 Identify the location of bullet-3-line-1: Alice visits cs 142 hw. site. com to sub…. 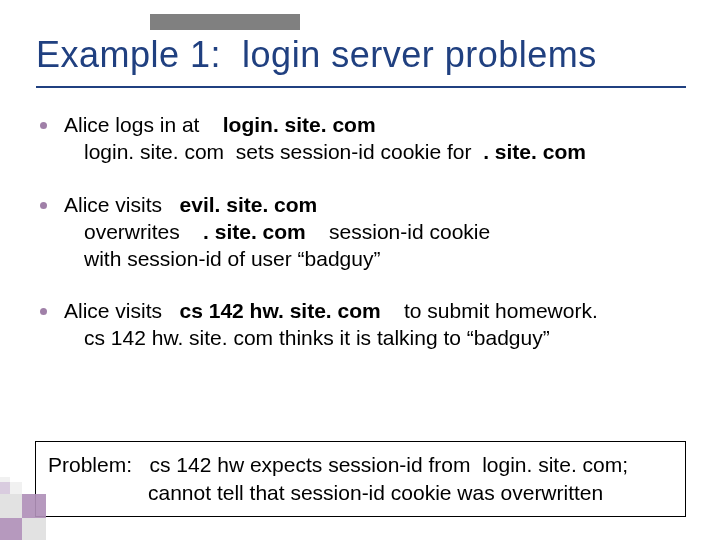
(377, 312).